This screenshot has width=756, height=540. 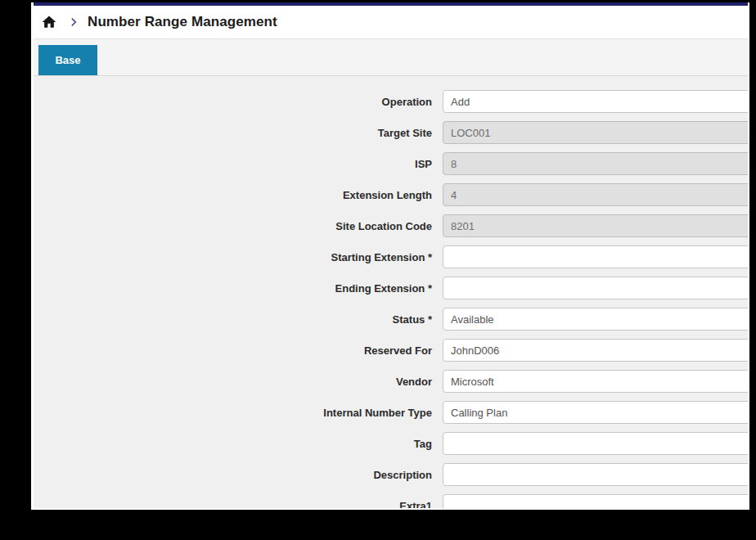 What do you see at coordinates (74, 22) in the screenshot?
I see `chevron-right-icon` at bounding box center [74, 22].